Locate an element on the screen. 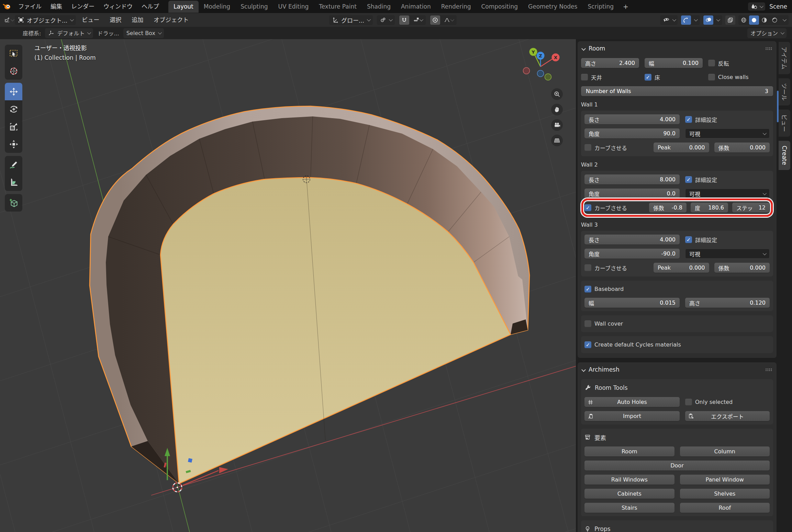 This screenshot has height=532, width=792. roof-button: Roof is located at coordinates (725, 508).